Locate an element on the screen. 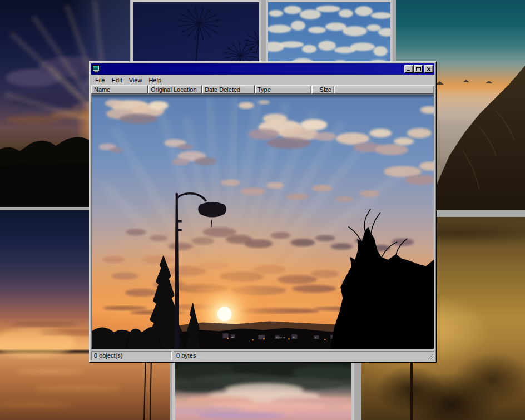 This screenshot has height=420, width=525. column-header-date-deleted: Date Deleted is located at coordinates (228, 90).